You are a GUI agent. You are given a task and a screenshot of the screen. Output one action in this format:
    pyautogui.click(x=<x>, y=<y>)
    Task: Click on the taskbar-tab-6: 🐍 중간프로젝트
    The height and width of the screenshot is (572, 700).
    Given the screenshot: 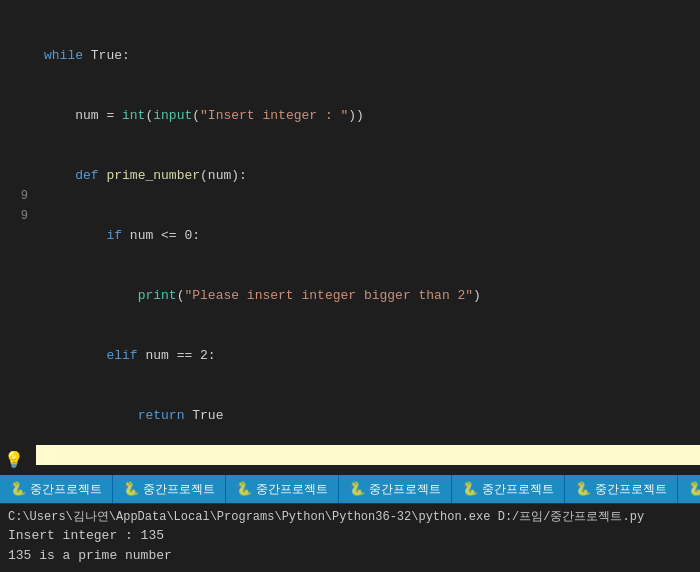 What is the action you would take?
    pyautogui.click(x=622, y=489)
    